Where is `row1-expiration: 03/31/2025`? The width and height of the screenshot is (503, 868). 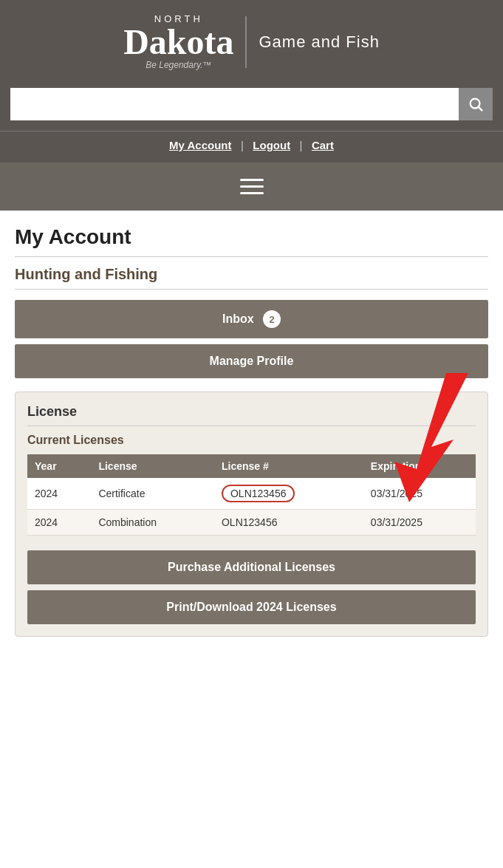
row1-expiration: 03/31/2025 is located at coordinates (420, 493).